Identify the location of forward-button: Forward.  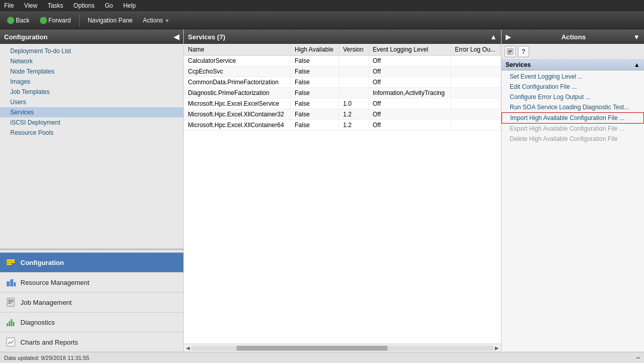
(55, 20).